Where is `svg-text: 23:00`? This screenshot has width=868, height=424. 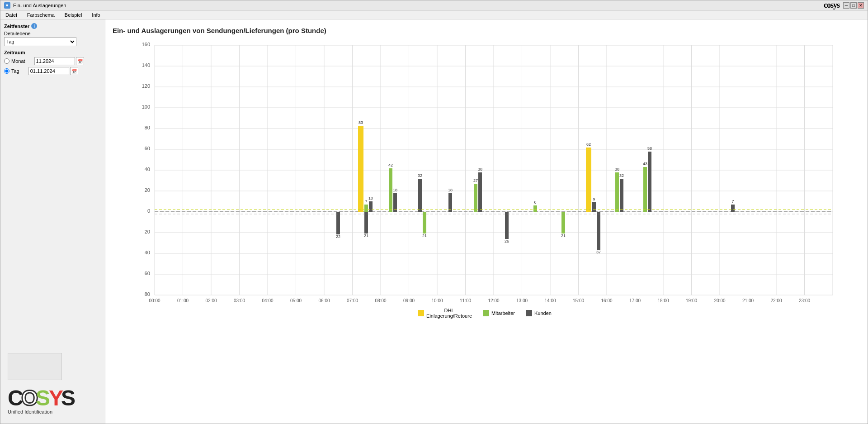 svg-text: 23:00 is located at coordinates (805, 300).